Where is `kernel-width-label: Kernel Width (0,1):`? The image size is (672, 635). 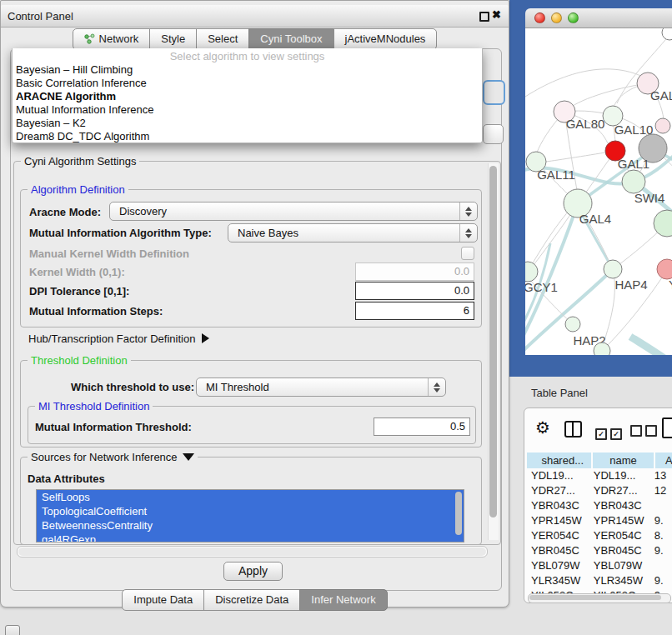
kernel-width-label: Kernel Width (0,1): is located at coordinates (77, 272).